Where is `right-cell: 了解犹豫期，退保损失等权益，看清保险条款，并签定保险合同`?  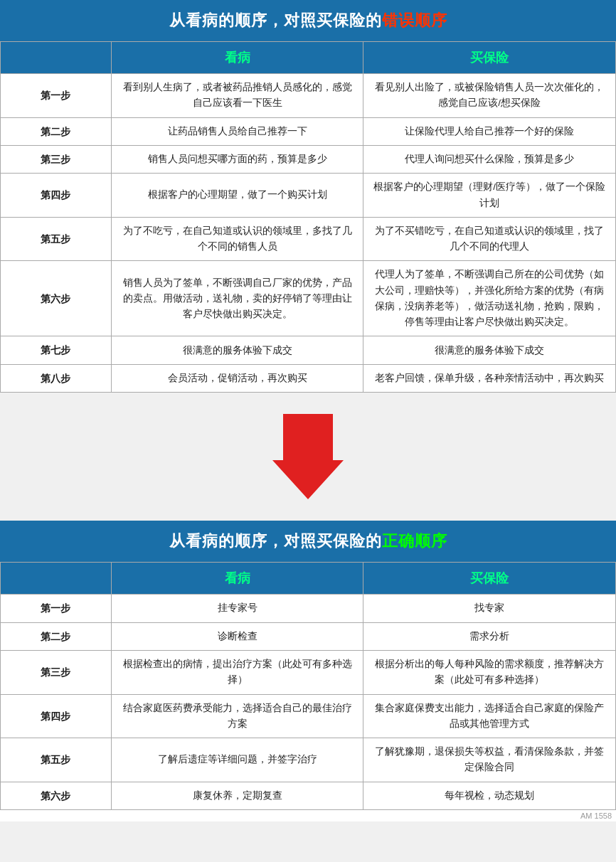 right-cell: 了解犹豫期，退保损失等权益，看清保险条款，并签定保险合同 is located at coordinates (489, 760).